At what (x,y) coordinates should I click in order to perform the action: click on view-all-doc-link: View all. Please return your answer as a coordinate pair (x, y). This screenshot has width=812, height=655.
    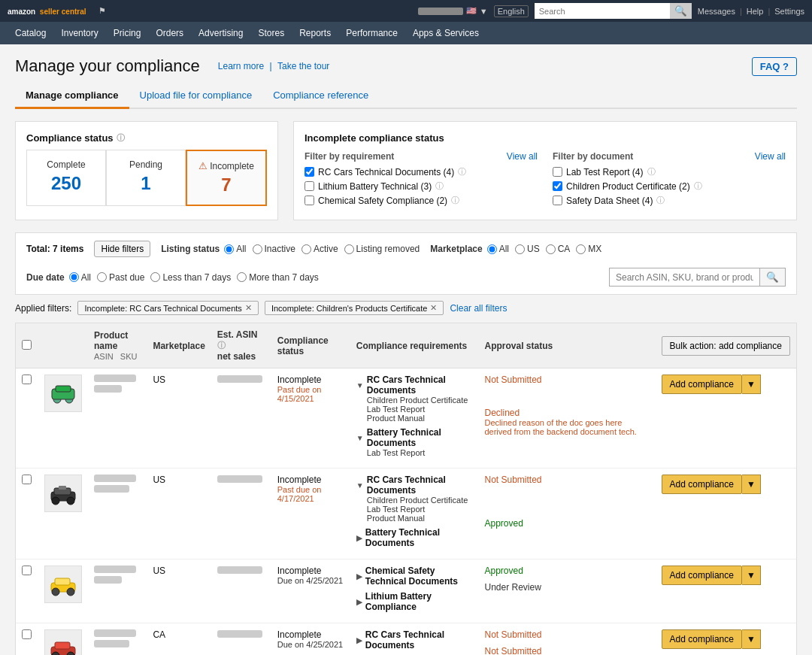
    Looking at the image, I should click on (770, 156).